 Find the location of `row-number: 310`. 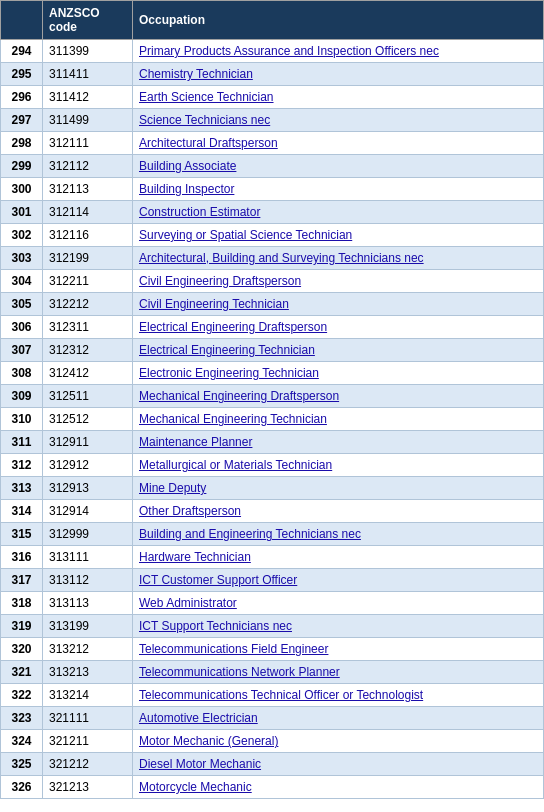

row-number: 310 is located at coordinates (22, 420).